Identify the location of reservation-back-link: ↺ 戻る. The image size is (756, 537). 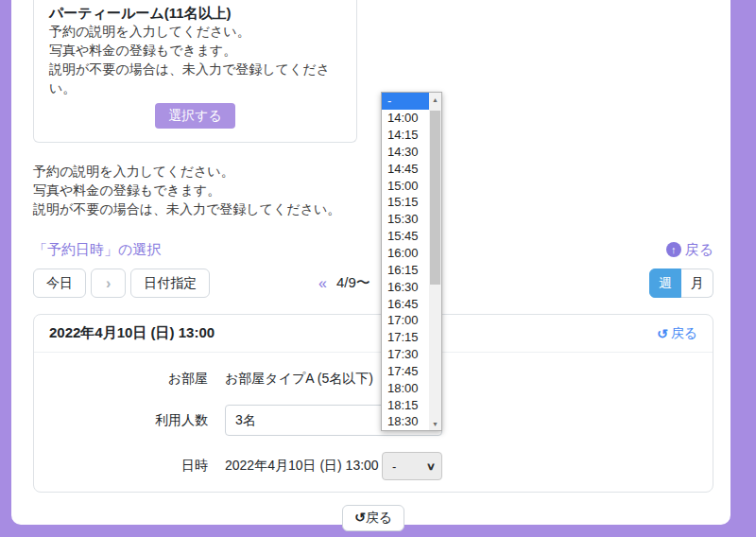
(677, 334).